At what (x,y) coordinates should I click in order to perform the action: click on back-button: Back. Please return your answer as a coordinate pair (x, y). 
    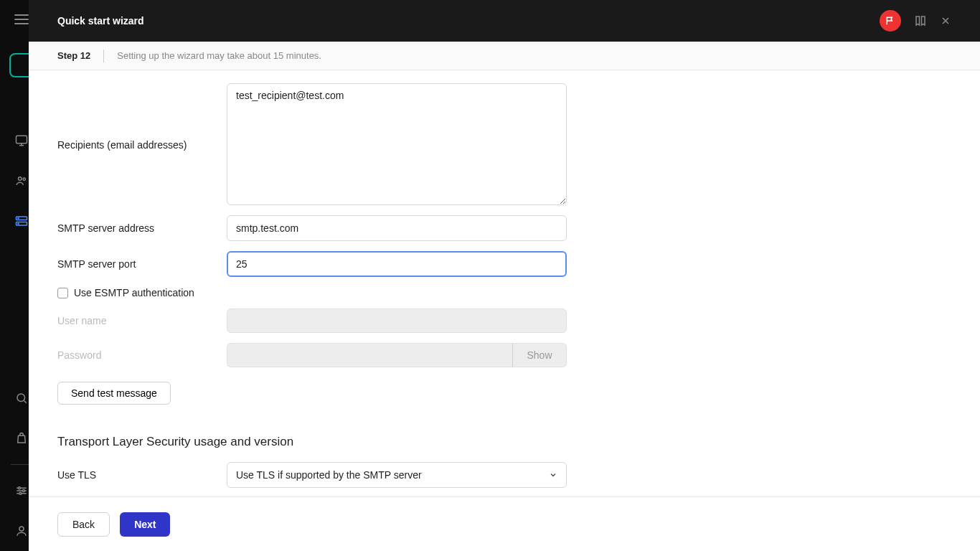
    Looking at the image, I should click on (83, 524).